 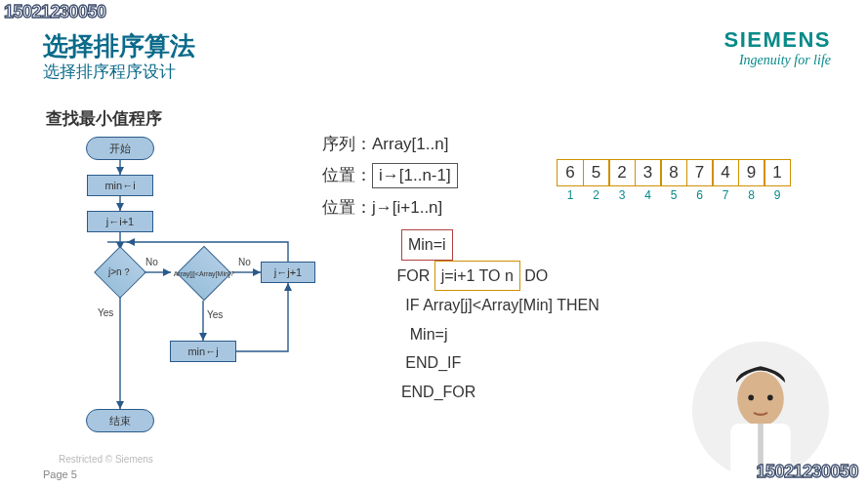 What do you see at coordinates (806, 472) in the screenshot?
I see `watermark-bottom-right: 15021230050` at bounding box center [806, 472].